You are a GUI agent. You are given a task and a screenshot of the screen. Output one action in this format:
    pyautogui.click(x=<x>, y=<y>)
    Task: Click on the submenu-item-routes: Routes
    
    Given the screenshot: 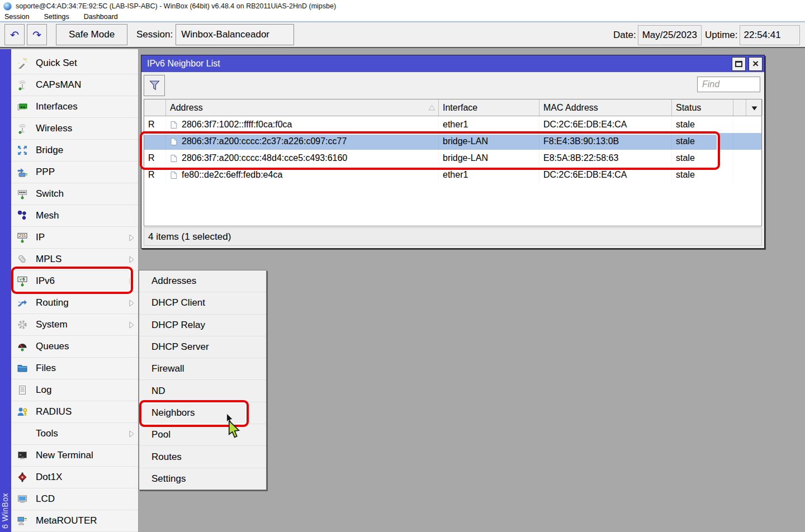 What is the action you would take?
    pyautogui.click(x=202, y=457)
    